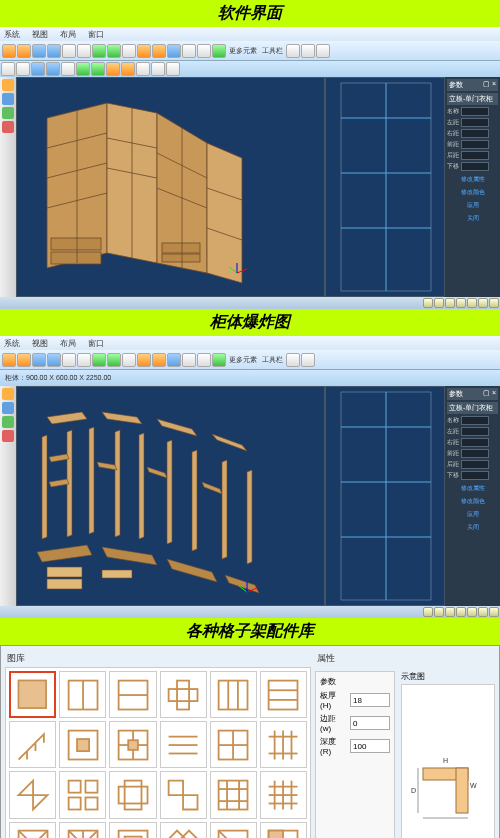  What do you see at coordinates (9, 360) in the screenshot?
I see `tool2-1-icon` at bounding box center [9, 360].